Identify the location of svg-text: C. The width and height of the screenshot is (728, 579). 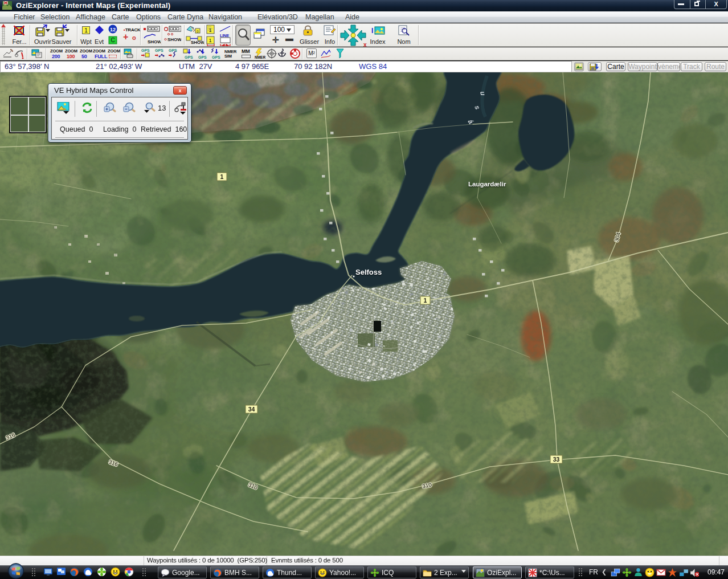
(113, 40).